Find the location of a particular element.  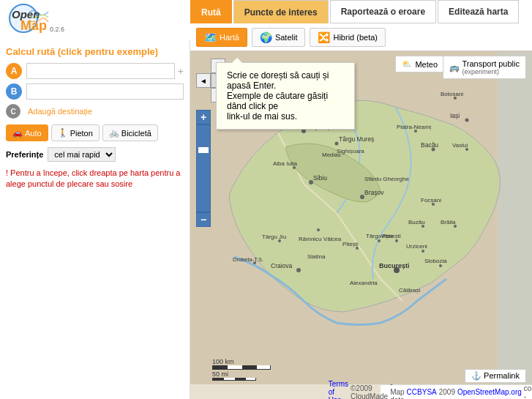

svg-text: Râmnicu Vâlcea is located at coordinates (321, 239).